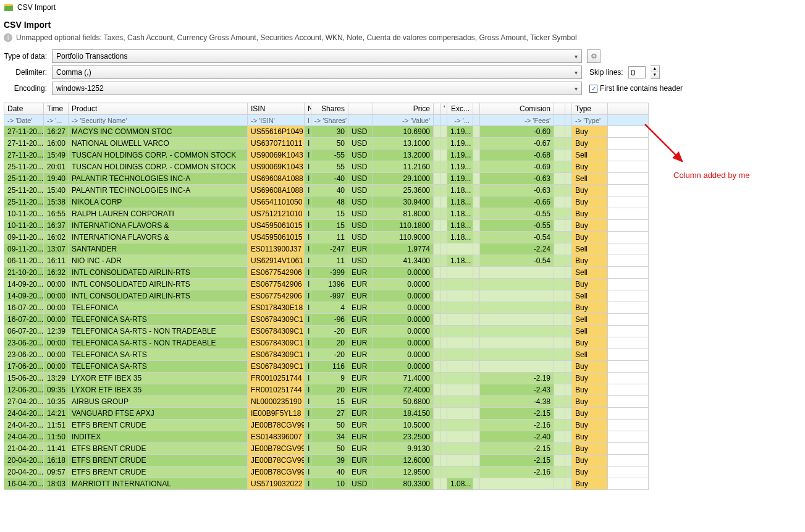  I want to click on table-row: 27-04-20...10:35AIRBUS GROUPNL0000235190…, so click(326, 402).